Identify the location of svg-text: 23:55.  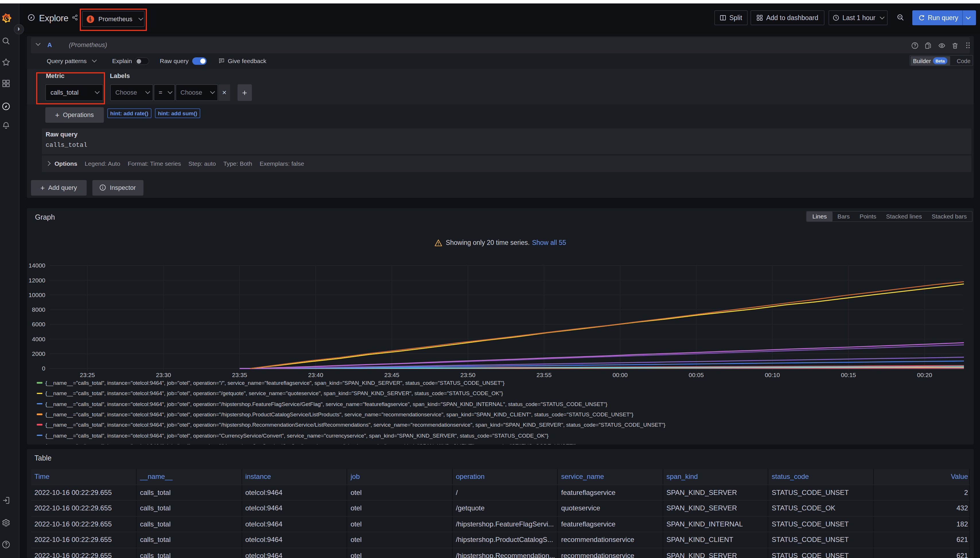
(544, 375).